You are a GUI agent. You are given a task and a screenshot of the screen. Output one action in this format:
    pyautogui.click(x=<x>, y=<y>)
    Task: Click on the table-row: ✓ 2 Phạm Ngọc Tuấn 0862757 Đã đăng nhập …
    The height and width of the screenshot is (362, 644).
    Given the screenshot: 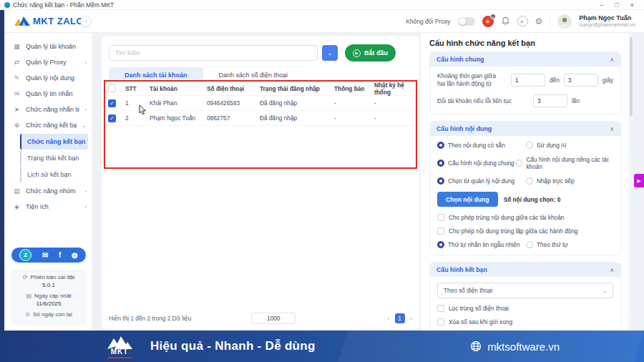 What is the action you would take?
    pyautogui.click(x=260, y=119)
    